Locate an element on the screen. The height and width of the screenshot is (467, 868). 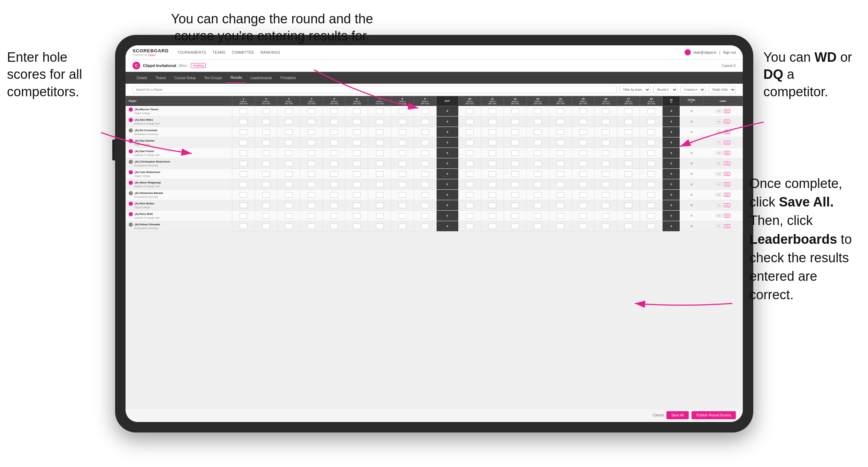
search-input is located at coordinates (375, 90).